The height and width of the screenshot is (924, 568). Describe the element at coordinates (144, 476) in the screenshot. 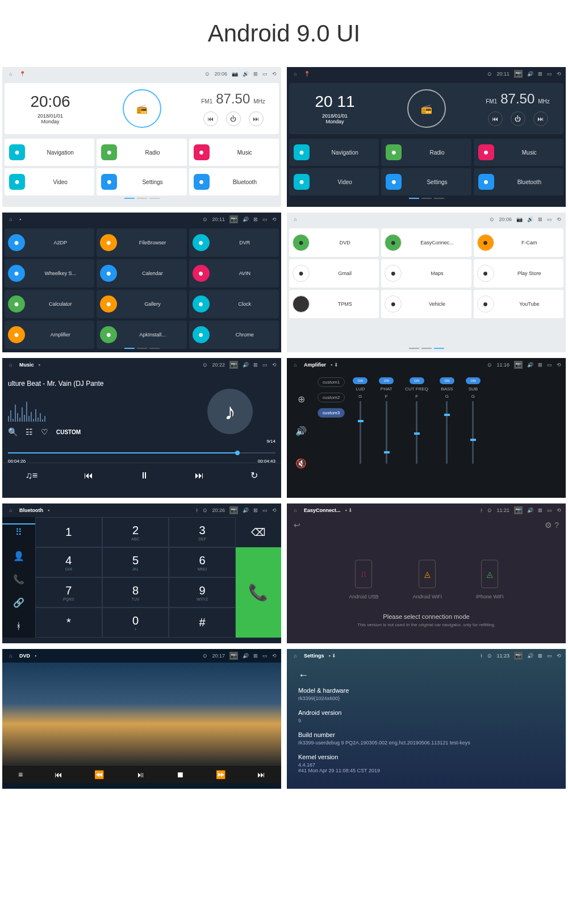

I see `pause-button: ⏸` at that location.